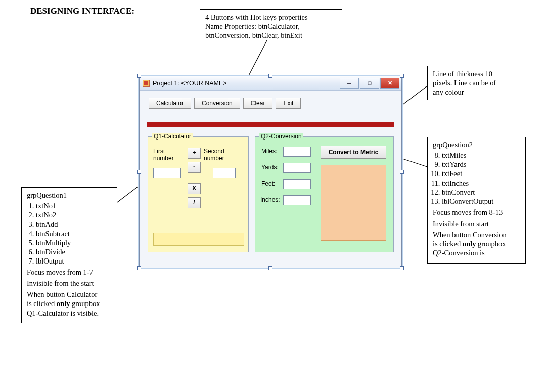 This screenshot has height=392, width=546. I want to click on exit-button: Exit, so click(288, 103).